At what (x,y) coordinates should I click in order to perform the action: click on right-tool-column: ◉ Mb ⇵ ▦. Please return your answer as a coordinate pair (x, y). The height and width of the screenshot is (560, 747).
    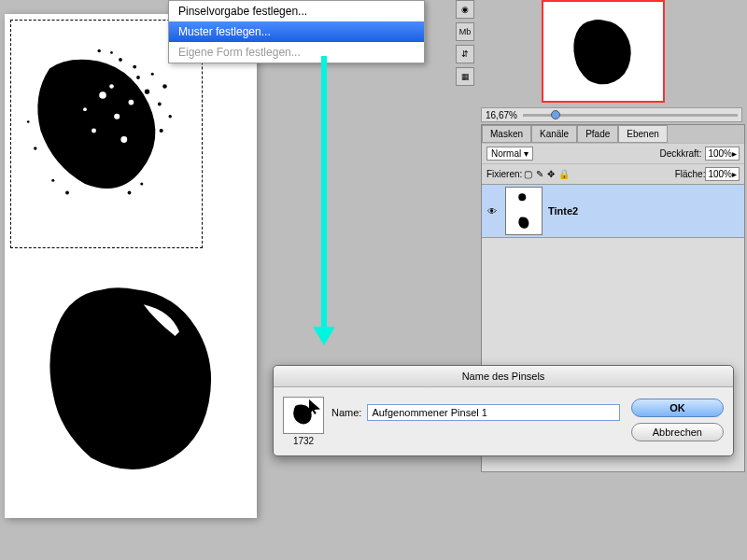
    Looking at the image, I should click on (466, 45).